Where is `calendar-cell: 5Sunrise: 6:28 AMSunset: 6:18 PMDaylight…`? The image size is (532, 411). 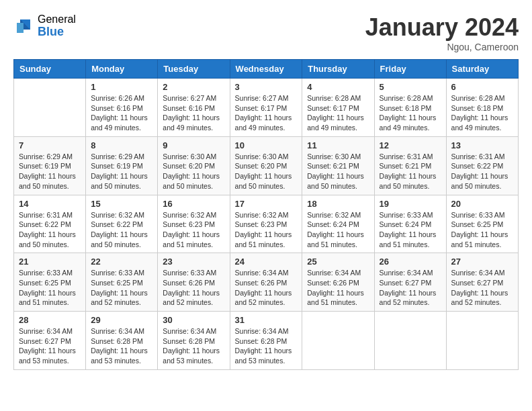 calendar-cell: 5Sunrise: 6:28 AMSunset: 6:18 PMDaylight… is located at coordinates (410, 107).